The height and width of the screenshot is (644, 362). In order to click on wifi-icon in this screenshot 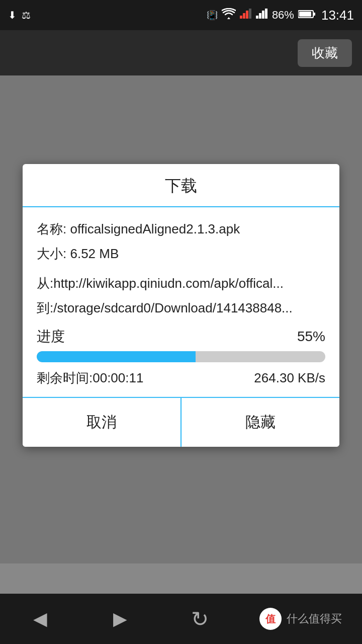, I will do `click(229, 15)`.